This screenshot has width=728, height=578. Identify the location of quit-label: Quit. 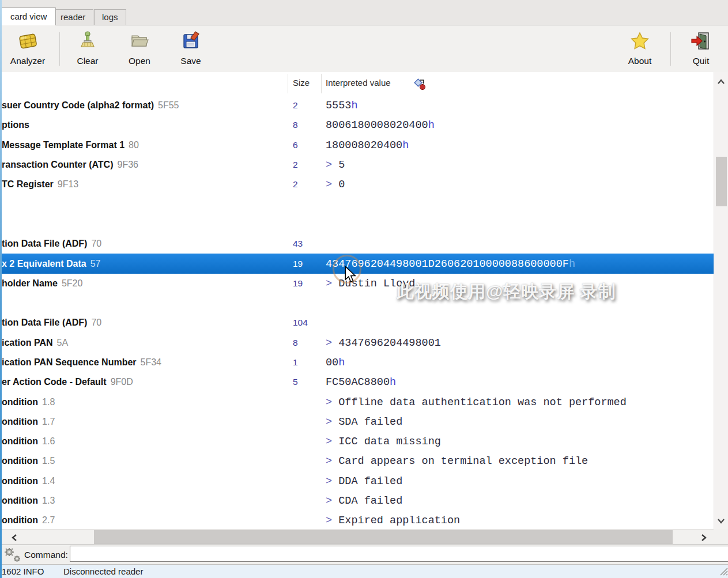
(701, 61).